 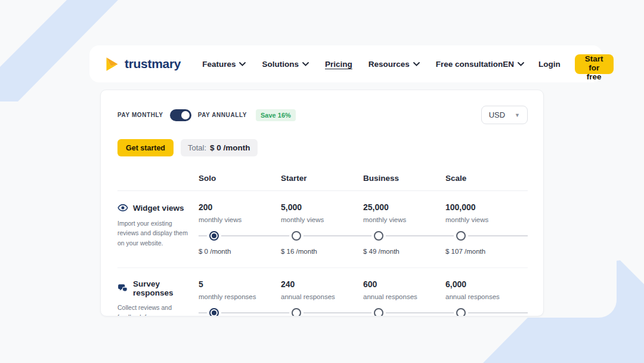 I want to click on option-amount: 6,000, so click(x=487, y=284).